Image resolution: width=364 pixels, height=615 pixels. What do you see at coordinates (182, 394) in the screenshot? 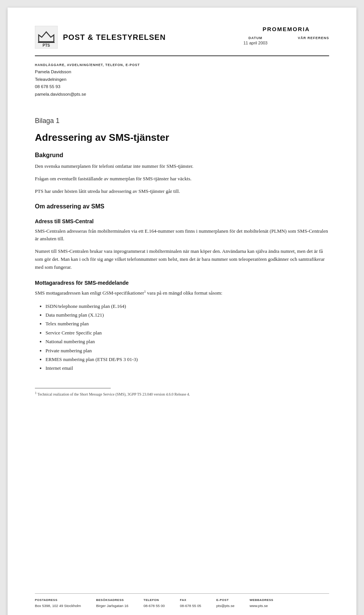
I see `footnote-text: 1 Technical realization of the Short Mes…` at bounding box center [182, 394].